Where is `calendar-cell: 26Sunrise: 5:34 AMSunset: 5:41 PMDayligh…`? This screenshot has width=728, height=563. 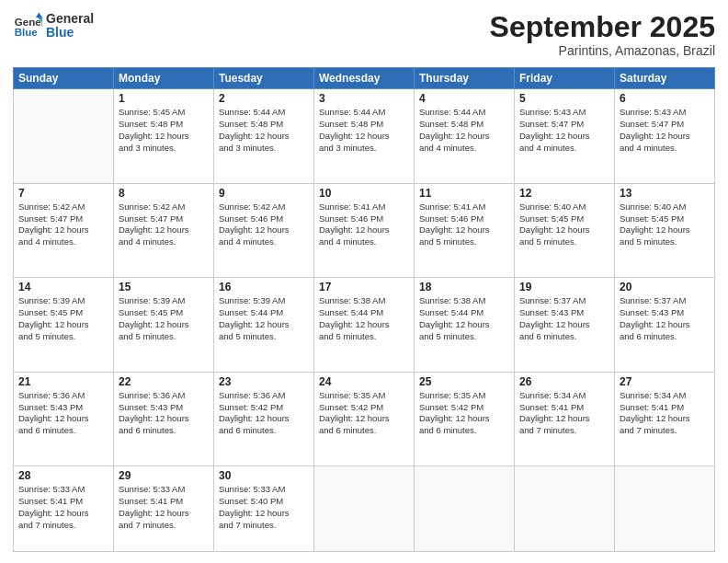
calendar-cell: 26Sunrise: 5:34 AMSunset: 5:41 PMDayligh… is located at coordinates (564, 419).